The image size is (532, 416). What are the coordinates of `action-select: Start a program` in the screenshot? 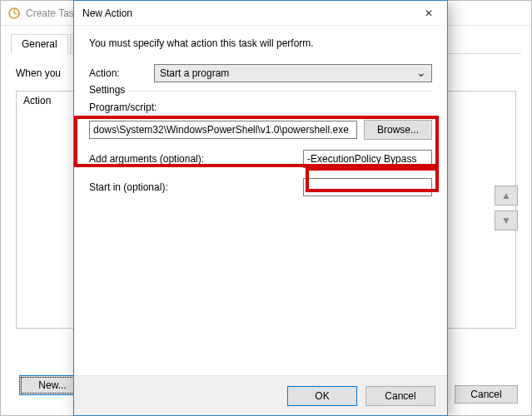 It's located at (293, 73).